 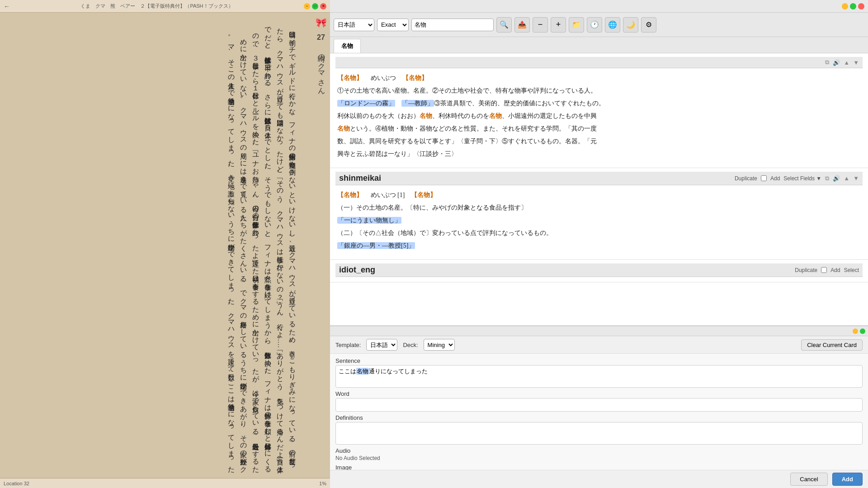 I want to click on entry2-controls: Duplicate Add Select Fields ▼ ⧉ 🔊 ▲ ▼, so click(x=797, y=178).